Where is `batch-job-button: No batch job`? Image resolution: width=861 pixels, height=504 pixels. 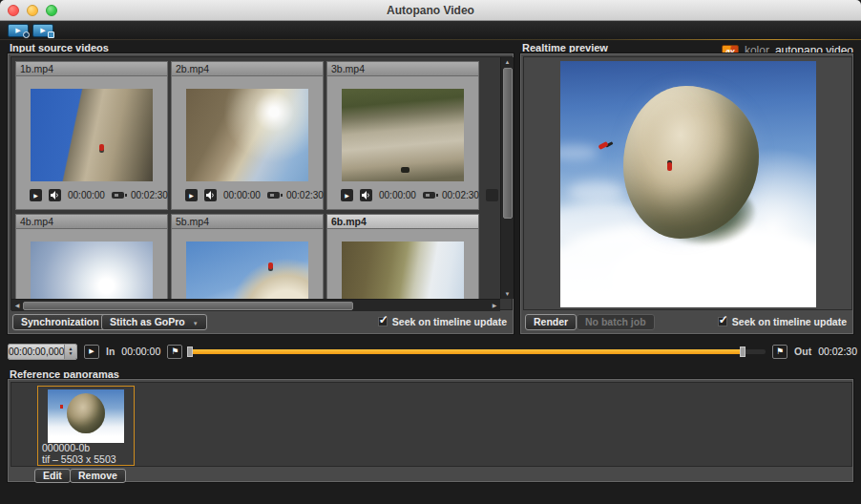
batch-job-button: No batch job is located at coordinates (616, 323).